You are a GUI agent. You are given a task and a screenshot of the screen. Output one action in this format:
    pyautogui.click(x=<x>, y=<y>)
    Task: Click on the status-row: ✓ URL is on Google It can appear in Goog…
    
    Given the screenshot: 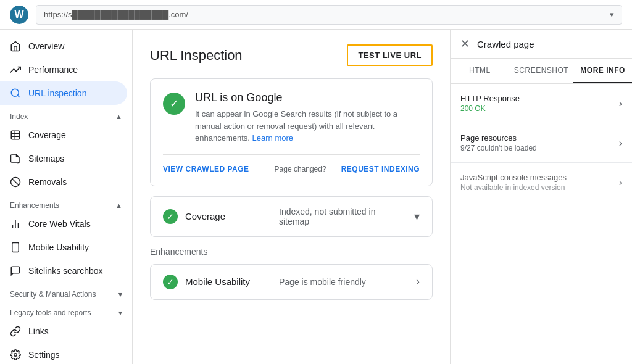 What is the action you would take?
    pyautogui.click(x=291, y=118)
    